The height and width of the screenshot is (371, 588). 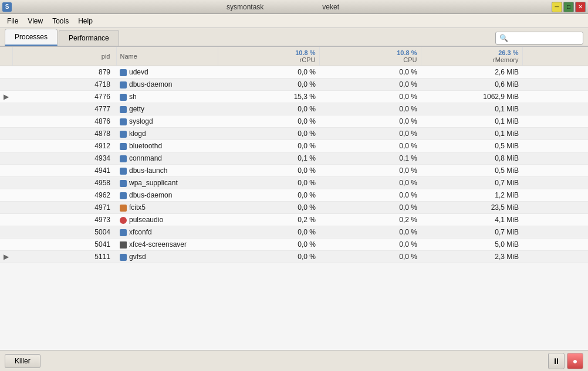 I want to click on row-name: sh, so click(x=167, y=97).